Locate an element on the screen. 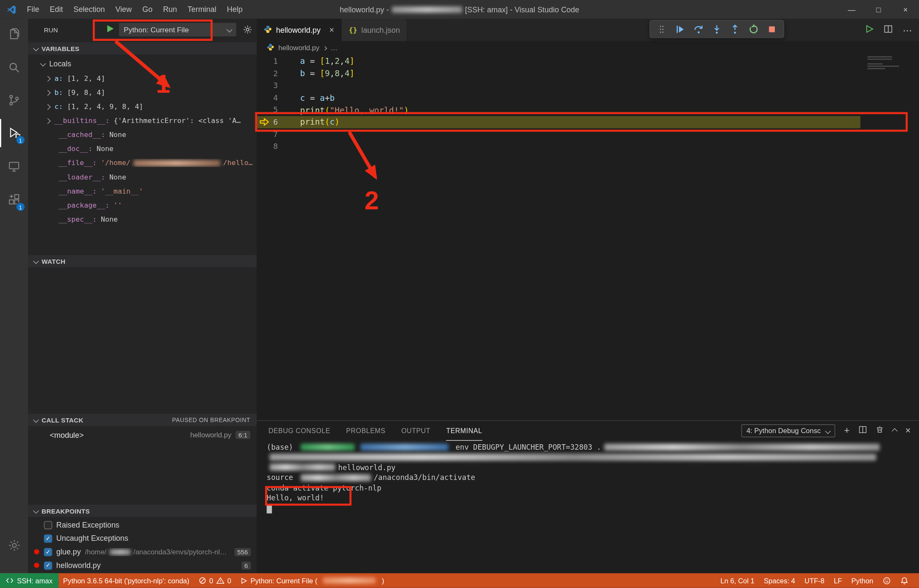  status-ln-6-col-1: Ln 6, Col 1 is located at coordinates (737, 580).